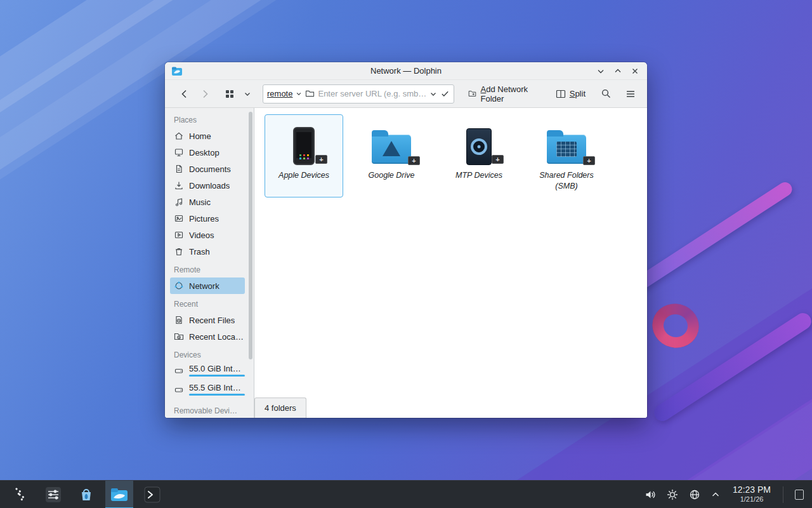 The height and width of the screenshot is (508, 812). I want to click on sidebar-item-disk-55-0: 55.0 GiB Int…, so click(207, 372).